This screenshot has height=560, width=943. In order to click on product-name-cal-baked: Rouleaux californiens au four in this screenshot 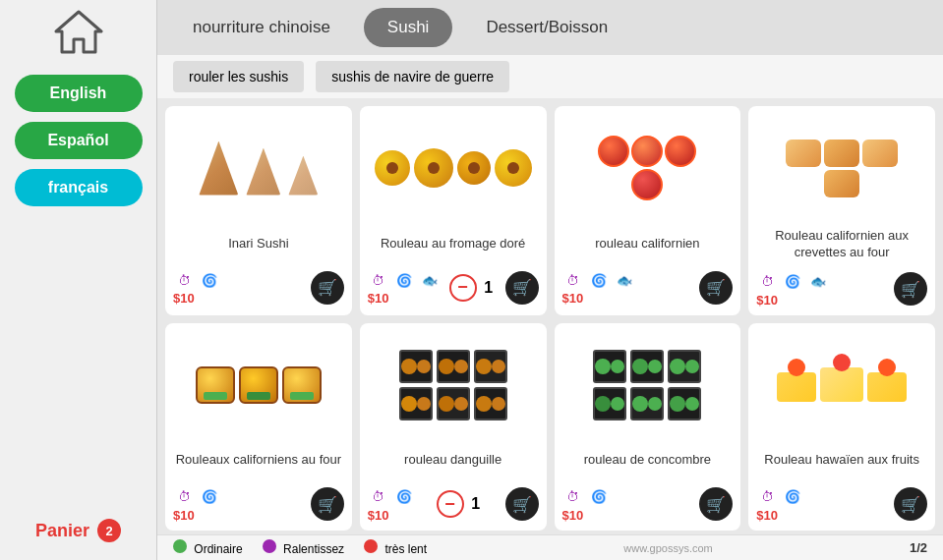, I will do `click(259, 461)`.